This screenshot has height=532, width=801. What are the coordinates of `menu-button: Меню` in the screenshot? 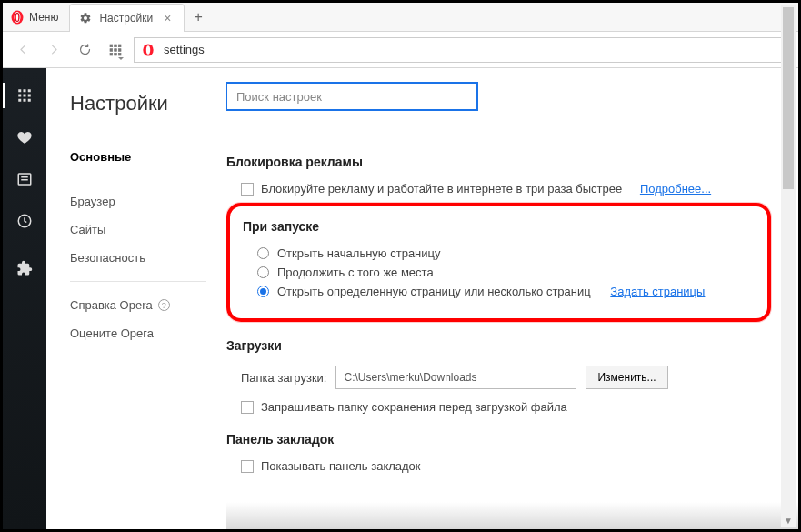 It's located at (36, 16).